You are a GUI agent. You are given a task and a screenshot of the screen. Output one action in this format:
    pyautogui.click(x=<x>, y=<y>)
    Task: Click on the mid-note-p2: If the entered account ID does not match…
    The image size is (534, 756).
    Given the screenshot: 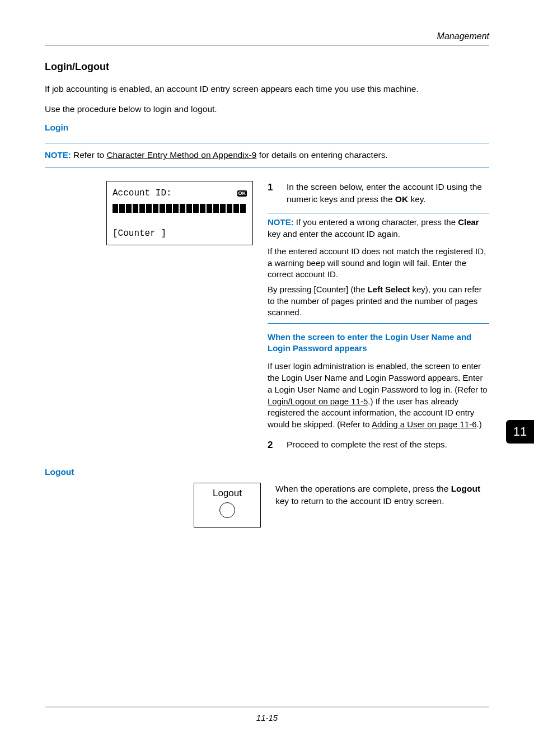 What is the action you would take?
    pyautogui.click(x=378, y=263)
    